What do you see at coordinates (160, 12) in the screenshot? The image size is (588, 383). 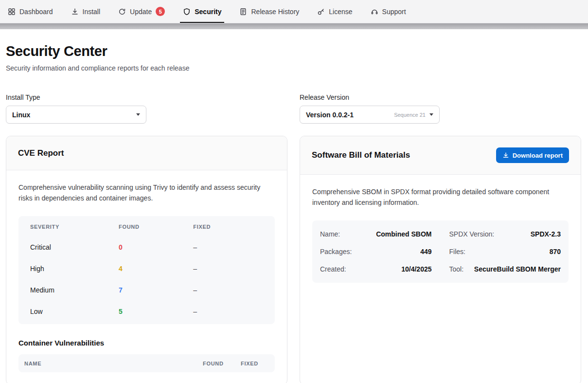 I see `update-count-badge: 5` at bounding box center [160, 12].